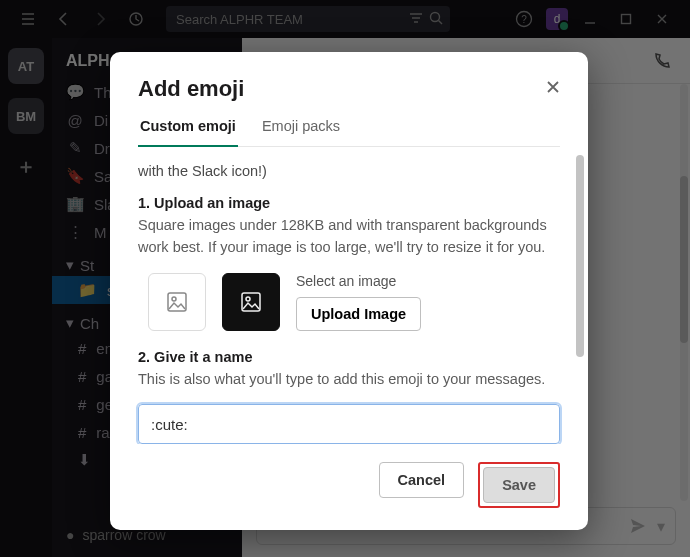  What do you see at coordinates (251, 302) in the screenshot?
I see `preview-dark` at bounding box center [251, 302].